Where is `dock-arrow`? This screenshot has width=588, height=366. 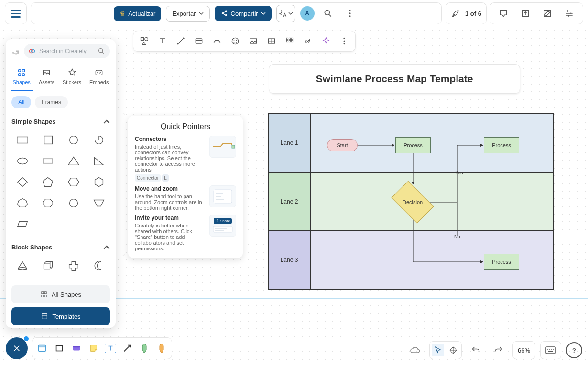
dock-arrow is located at coordinates (127, 348).